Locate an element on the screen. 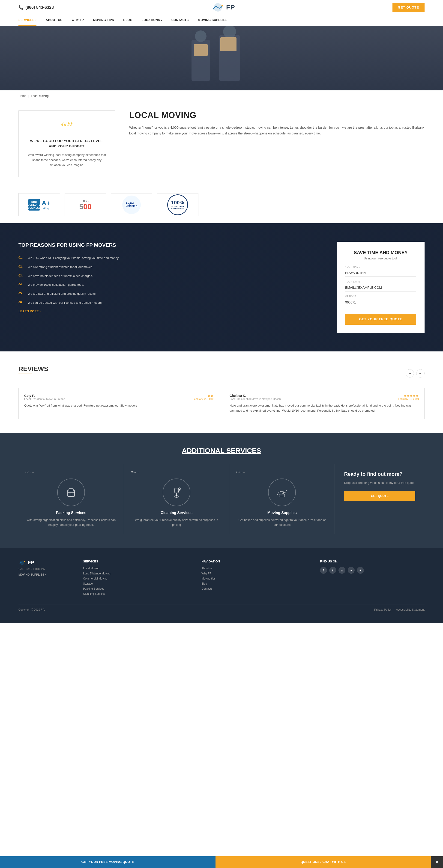 This screenshot has height=868, width=443. accessibility-link: Accessibility Statement is located at coordinates (410, 610).